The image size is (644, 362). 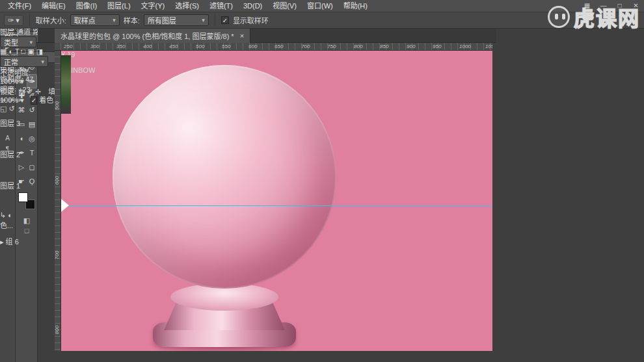 What do you see at coordinates (173, 47) in the screenshot?
I see `ruler-label: 450` at bounding box center [173, 47].